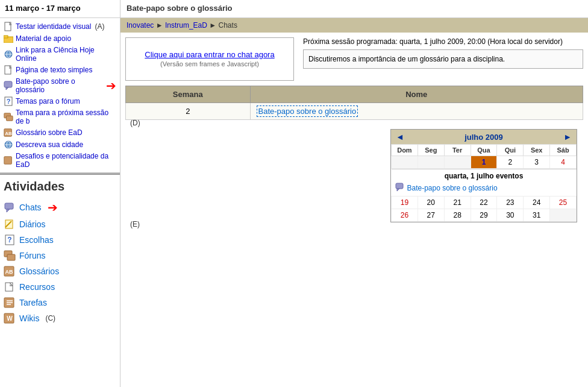 The height and width of the screenshot is (387, 588). I want to click on chat-description: Discutiremos a importância de um glossár…, so click(443, 59).